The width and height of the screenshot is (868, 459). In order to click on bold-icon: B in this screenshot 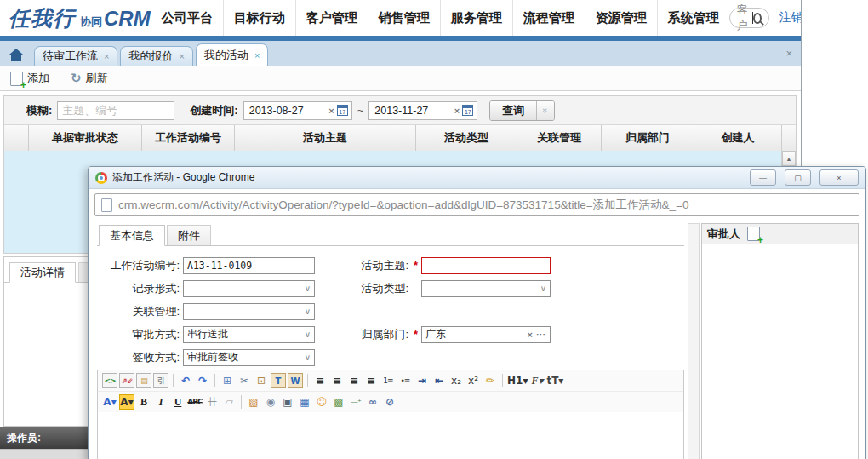, I will do `click(144, 402)`.